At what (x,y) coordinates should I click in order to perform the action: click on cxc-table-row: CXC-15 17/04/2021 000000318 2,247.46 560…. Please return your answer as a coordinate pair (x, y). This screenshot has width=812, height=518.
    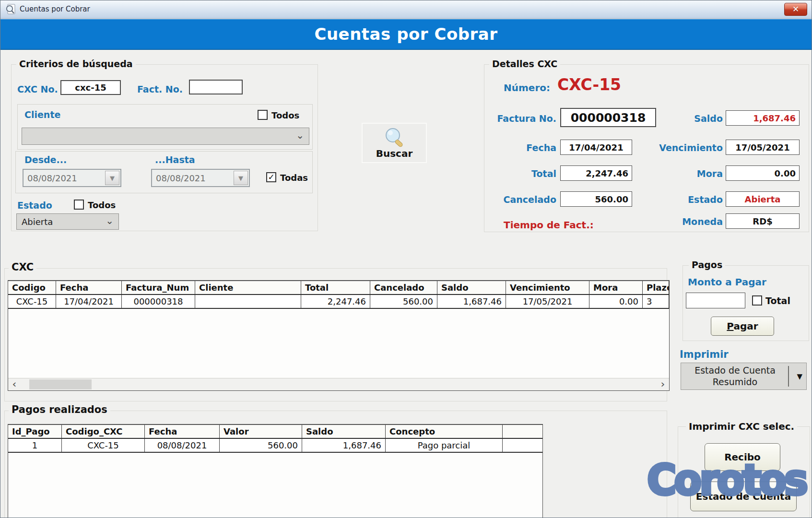
    Looking at the image, I should click on (339, 302).